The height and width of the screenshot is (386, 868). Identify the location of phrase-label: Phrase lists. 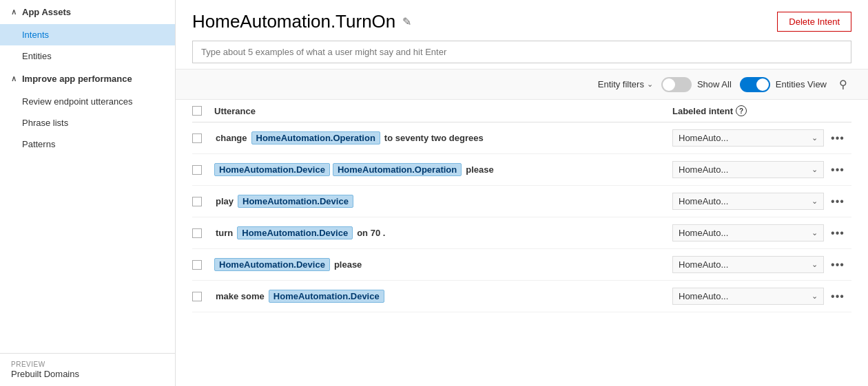
(45, 122).